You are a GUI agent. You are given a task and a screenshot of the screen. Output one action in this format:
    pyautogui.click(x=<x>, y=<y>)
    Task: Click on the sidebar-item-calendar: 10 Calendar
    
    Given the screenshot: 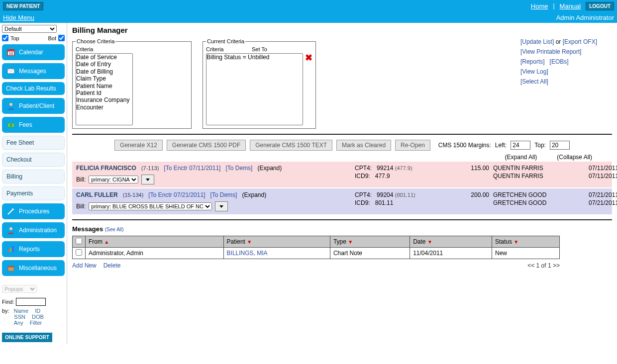 What is the action you would take?
    pyautogui.click(x=33, y=52)
    